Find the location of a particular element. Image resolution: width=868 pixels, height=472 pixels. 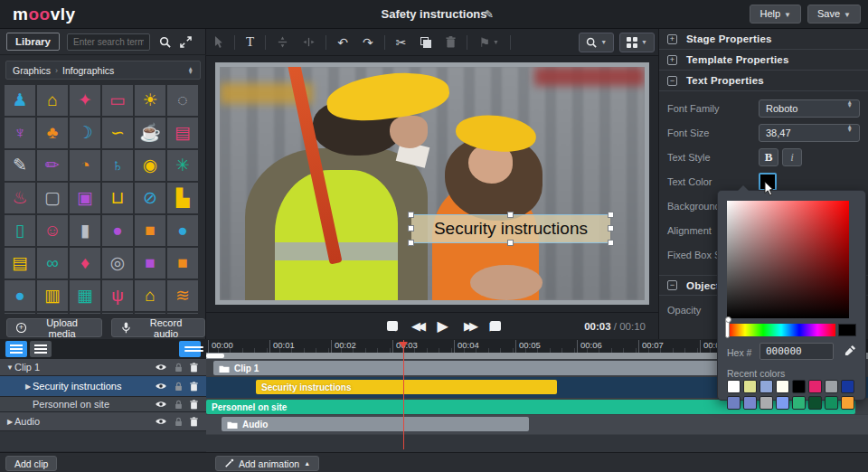

library-icon-thought-bubble-square-2: ■ is located at coordinates (183, 263).